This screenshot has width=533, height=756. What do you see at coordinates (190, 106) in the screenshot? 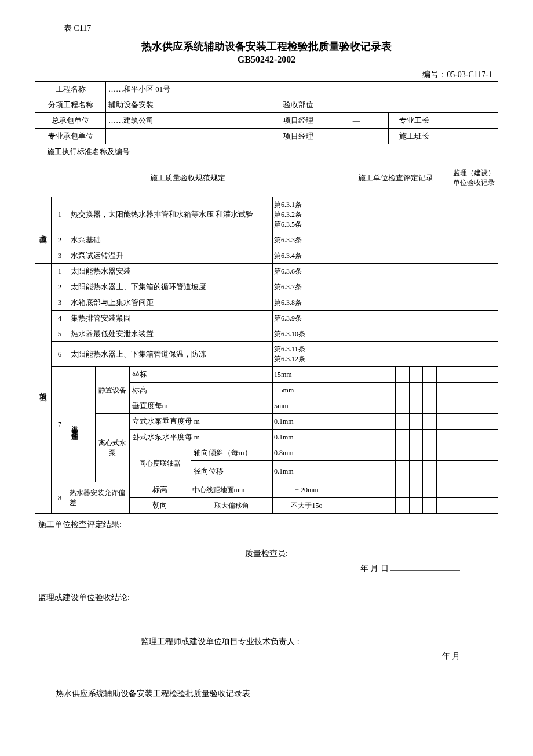
I see `value-sub-project: 辅助设备安装` at bounding box center [190, 106].